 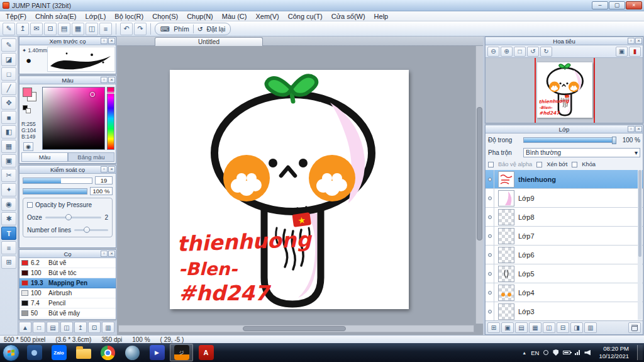 What do you see at coordinates (74, 118) in the screenshot?
I see `saturation-value-picker` at bounding box center [74, 118].